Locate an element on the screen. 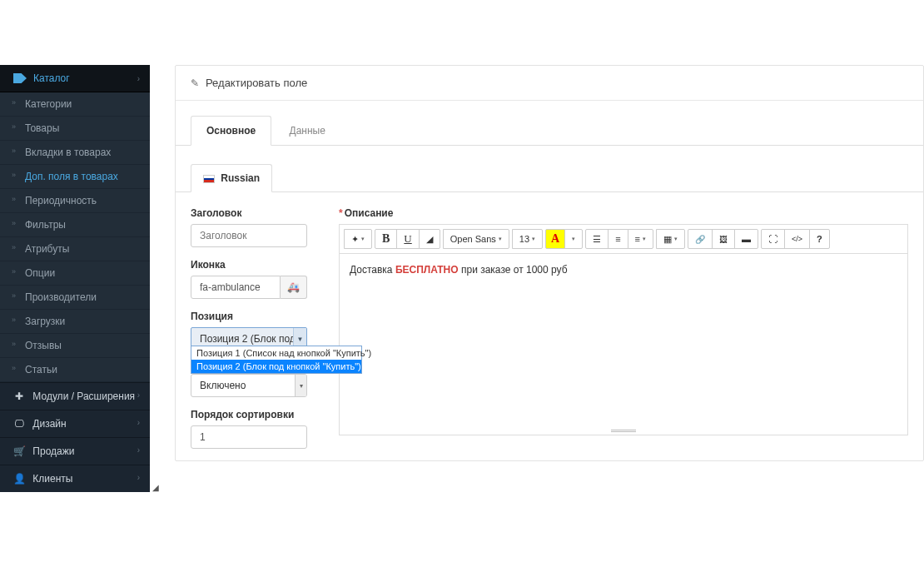 This screenshot has height=562, width=924. sort-input is located at coordinates (249, 437).